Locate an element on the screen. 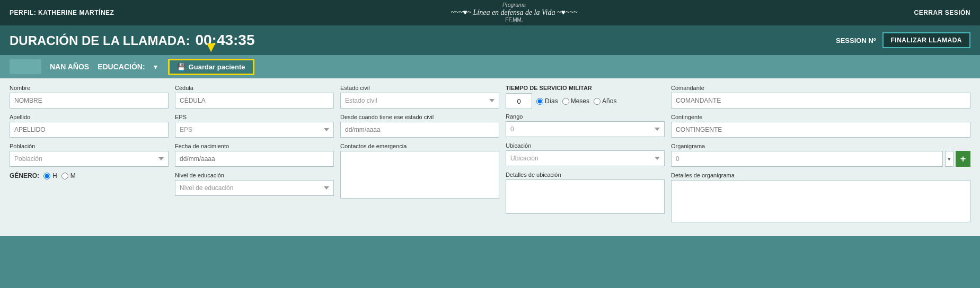 The height and width of the screenshot is (288, 980). detalles-ubicacion-label: Detalles de ubicación is located at coordinates (585, 175).